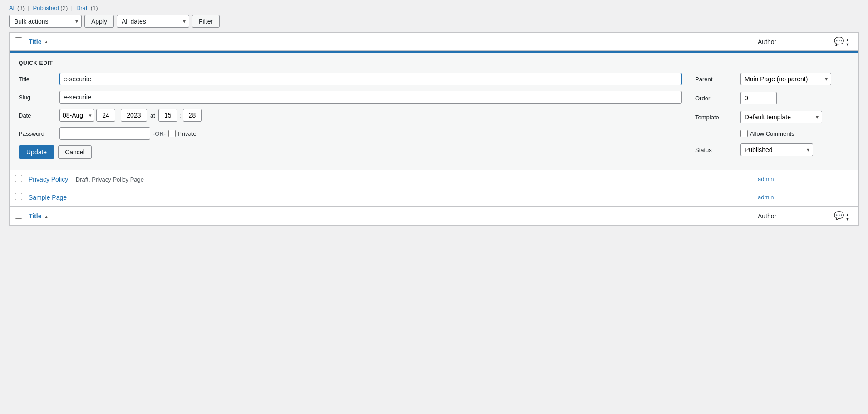  I want to click on footer-author-cell: Author, so click(794, 216).